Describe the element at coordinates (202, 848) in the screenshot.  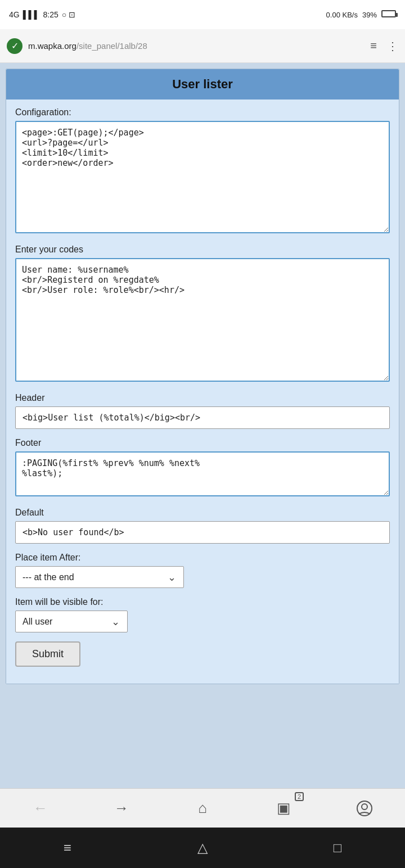
I see `android-nav-bar: ≡ △ □` at that location.